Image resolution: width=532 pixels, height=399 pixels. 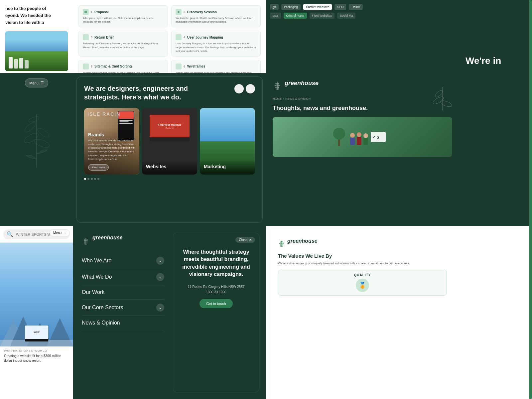 I want to click on news-panel: greenhouse HOME › NEWS & OPINION Thought…, so click(x=362, y=150).